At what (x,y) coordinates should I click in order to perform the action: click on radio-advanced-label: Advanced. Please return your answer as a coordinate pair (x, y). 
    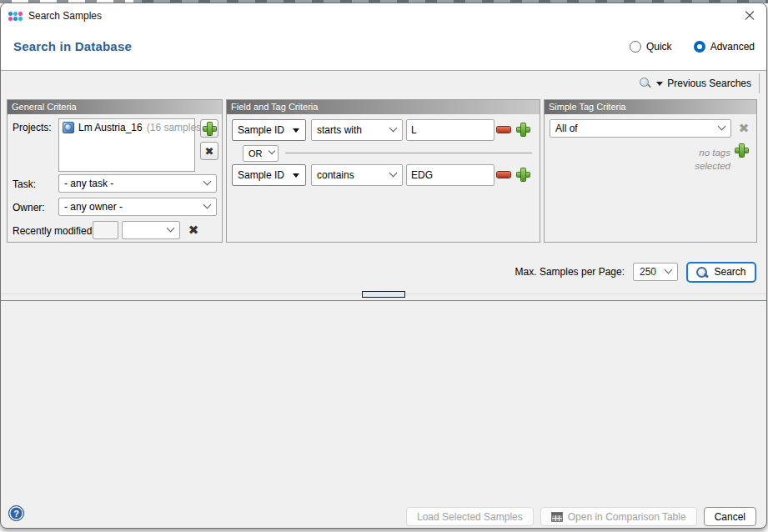
    Looking at the image, I should click on (732, 47).